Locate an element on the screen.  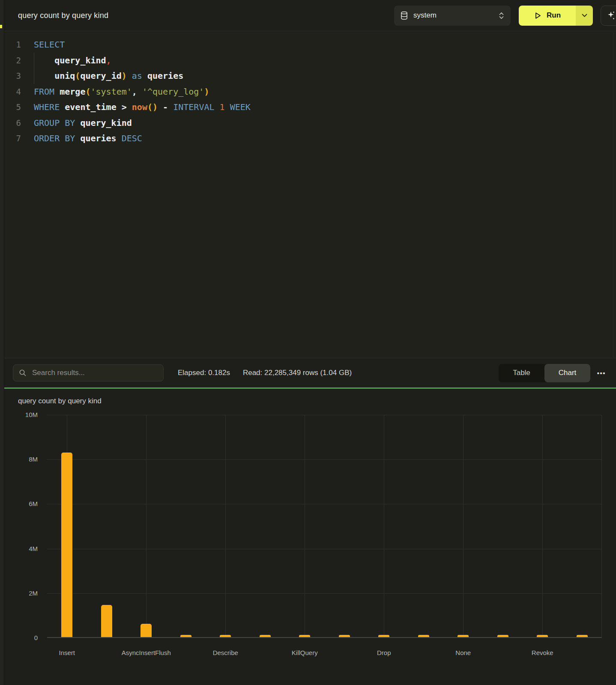
code-line: 2 query_kind, is located at coordinates (310, 61).